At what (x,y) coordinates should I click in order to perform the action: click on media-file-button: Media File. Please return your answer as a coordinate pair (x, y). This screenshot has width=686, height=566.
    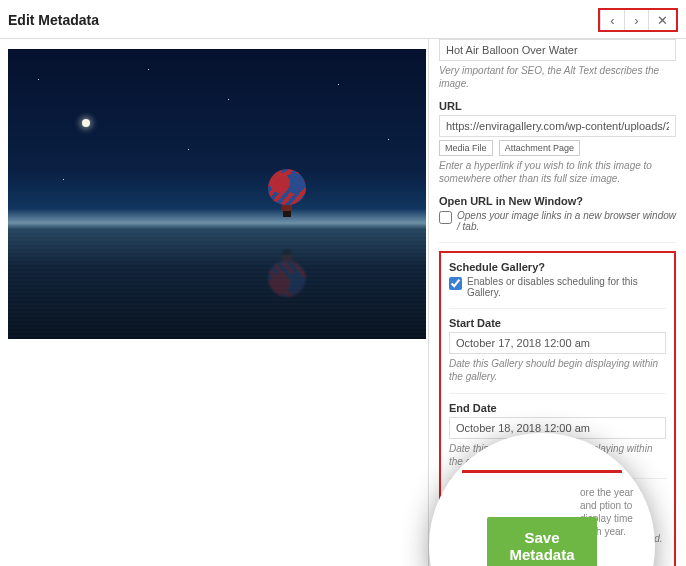
    Looking at the image, I should click on (466, 148).